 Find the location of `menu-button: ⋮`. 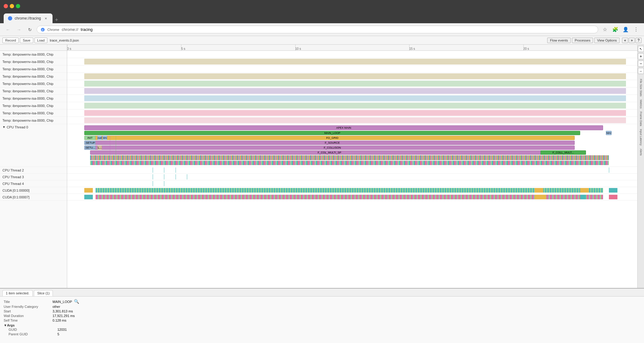

menu-button: ⋮ is located at coordinates (636, 30).